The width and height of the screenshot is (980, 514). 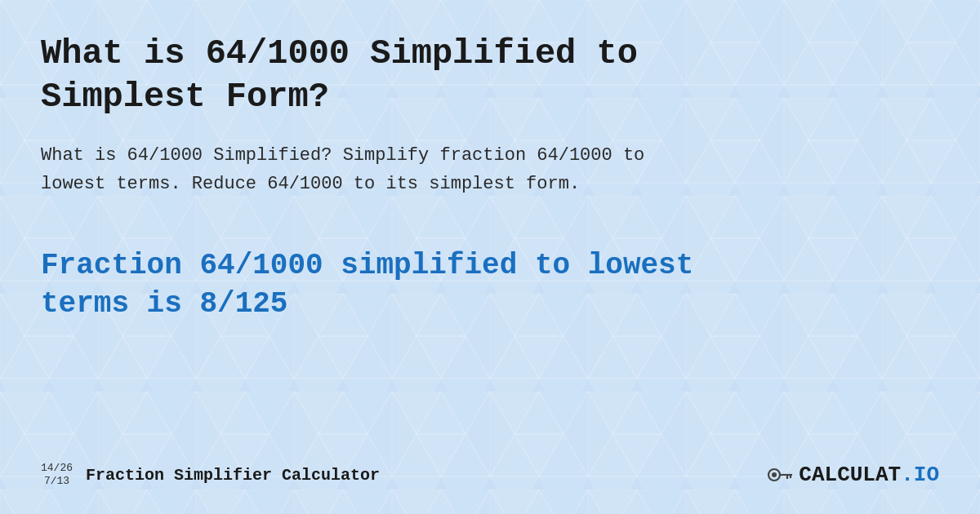 I want to click on fraction-numerator: 14/26, so click(x=57, y=468).